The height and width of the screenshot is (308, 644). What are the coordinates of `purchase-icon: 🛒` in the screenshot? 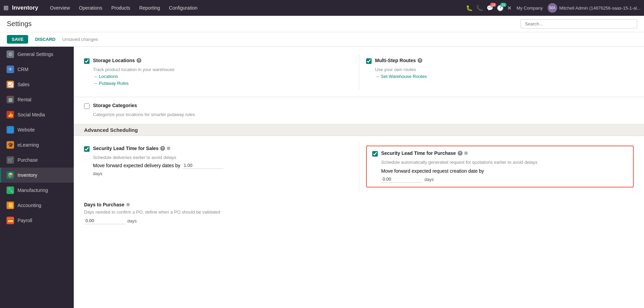 It's located at (10, 160).